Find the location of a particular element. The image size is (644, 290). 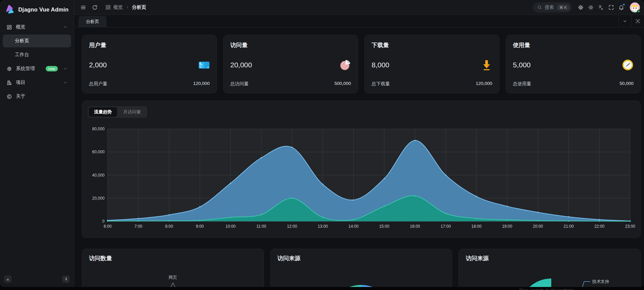

sun-icon is located at coordinates (591, 7).